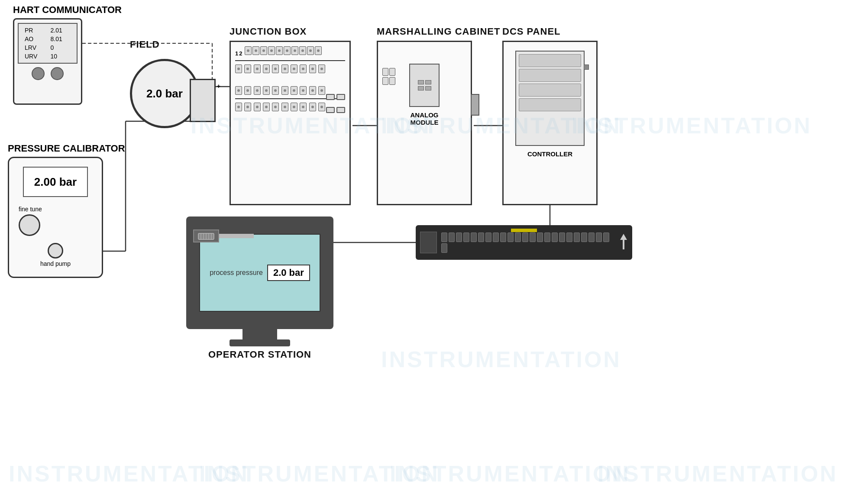 This screenshot has width=847, height=504. What do you see at coordinates (524, 242) in the screenshot?
I see `switch-body` at bounding box center [524, 242].